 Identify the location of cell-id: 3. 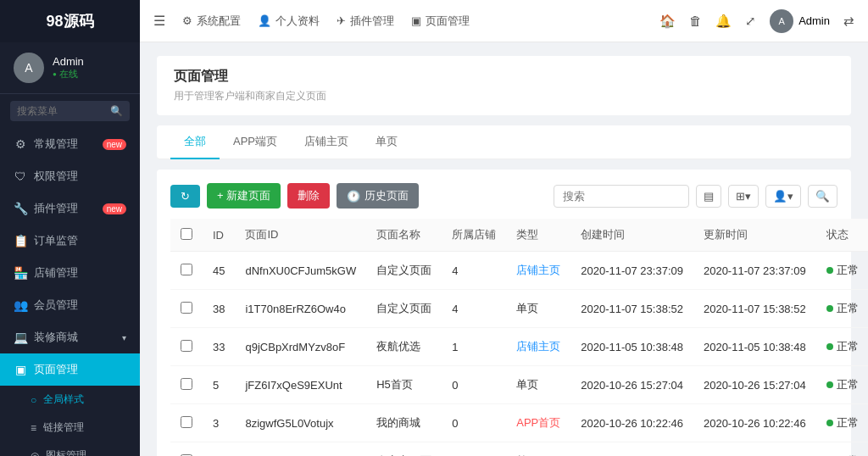
(219, 424).